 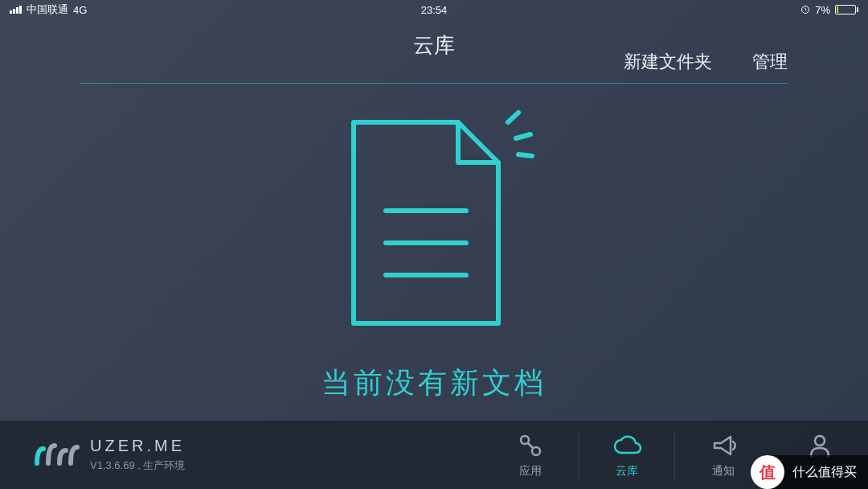 What do you see at coordinates (434, 10) in the screenshot?
I see `clock: 23:54` at bounding box center [434, 10].